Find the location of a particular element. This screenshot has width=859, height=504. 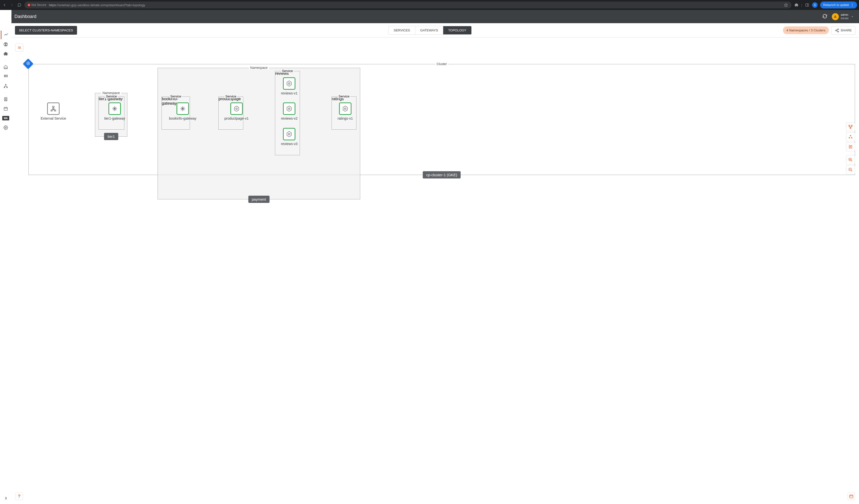

tool-zoom-out-icon is located at coordinates (850, 170).